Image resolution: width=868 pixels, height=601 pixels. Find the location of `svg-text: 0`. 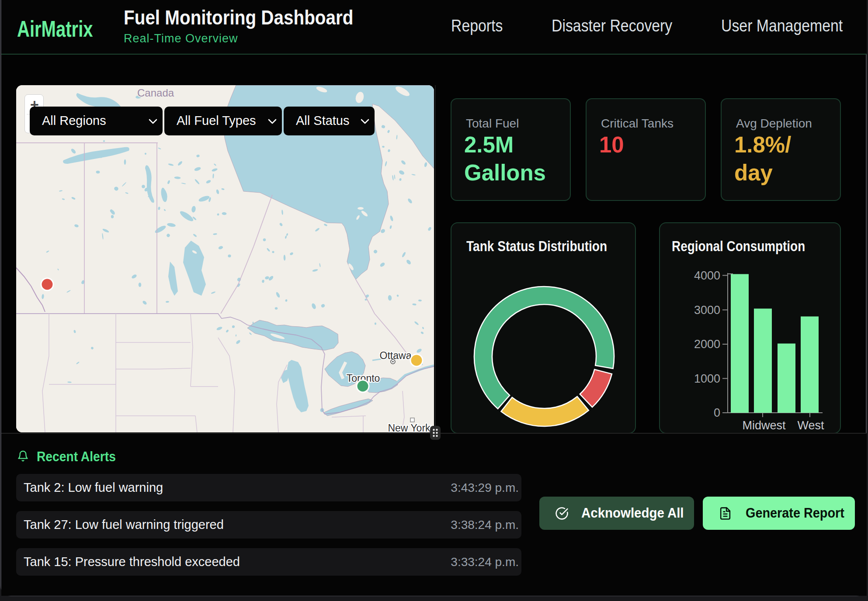

svg-text: 0 is located at coordinates (717, 413).